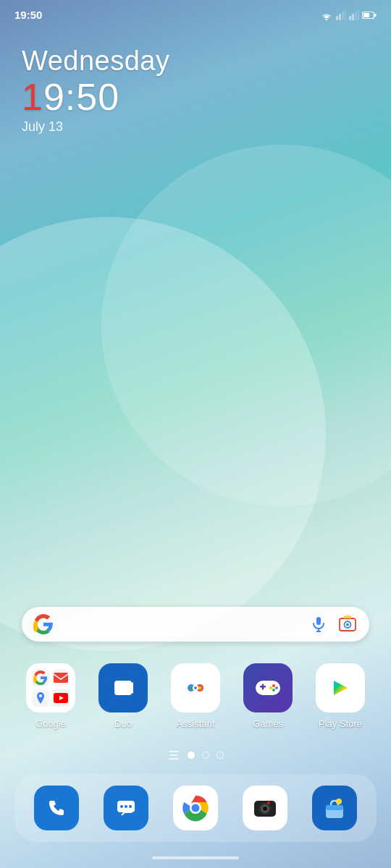  What do you see at coordinates (51, 696) in the screenshot?
I see `app-google-folder: Google` at bounding box center [51, 696].